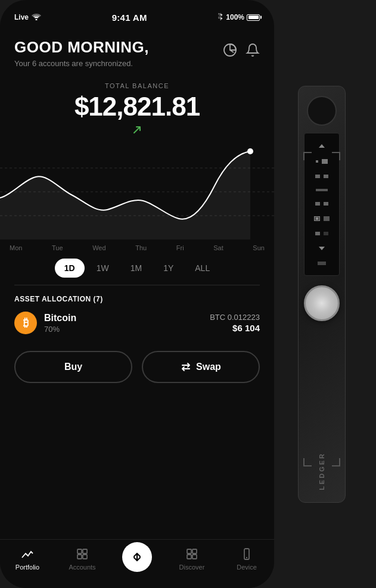 This screenshot has height=588, width=376. Describe the element at coordinates (137, 192) in the screenshot. I see `chart-svg` at that location.